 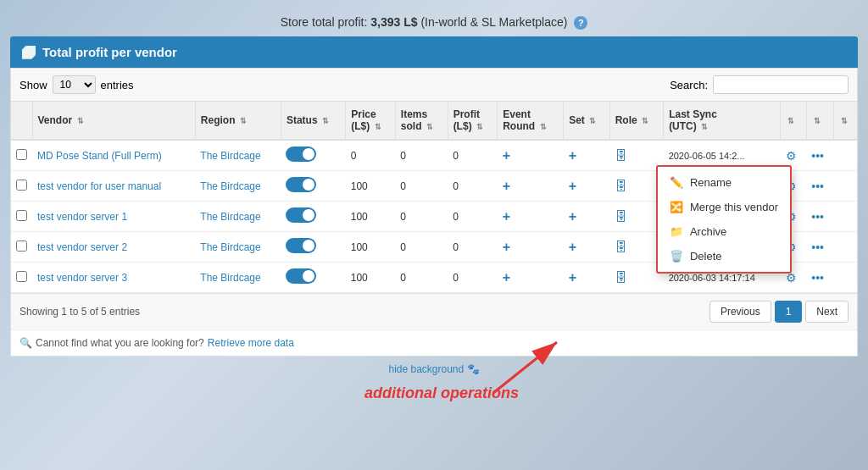 What do you see at coordinates (817, 156) in the screenshot?
I see `dots-icon-1: •••` at bounding box center [817, 156].